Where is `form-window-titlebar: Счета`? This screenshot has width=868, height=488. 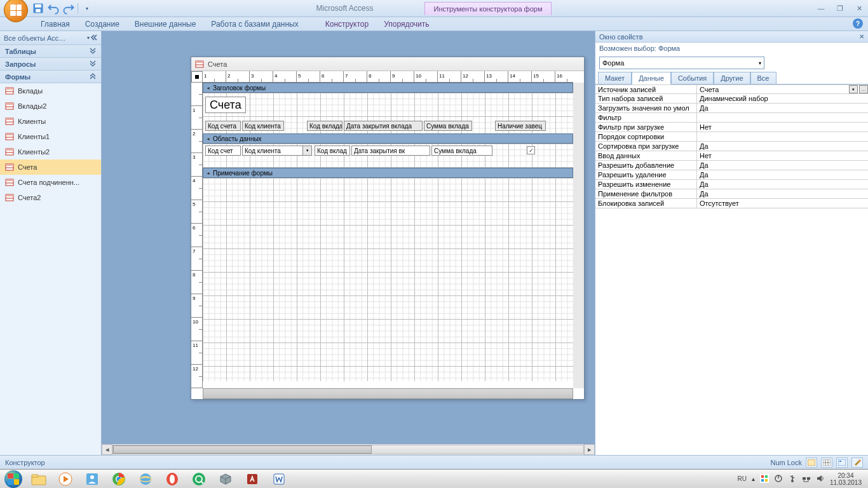
form-window-titlebar: Счета is located at coordinates (388, 64).